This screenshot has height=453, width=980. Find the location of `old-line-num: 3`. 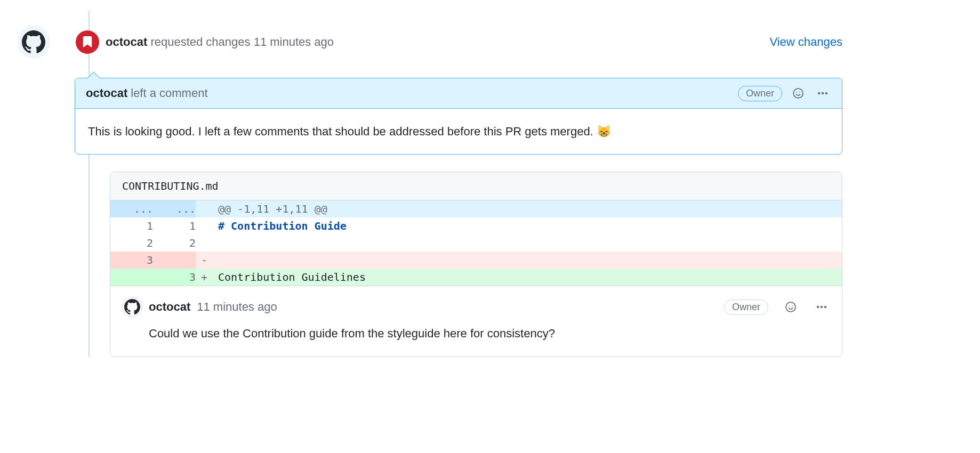

old-line-num: 3 is located at coordinates (132, 260).